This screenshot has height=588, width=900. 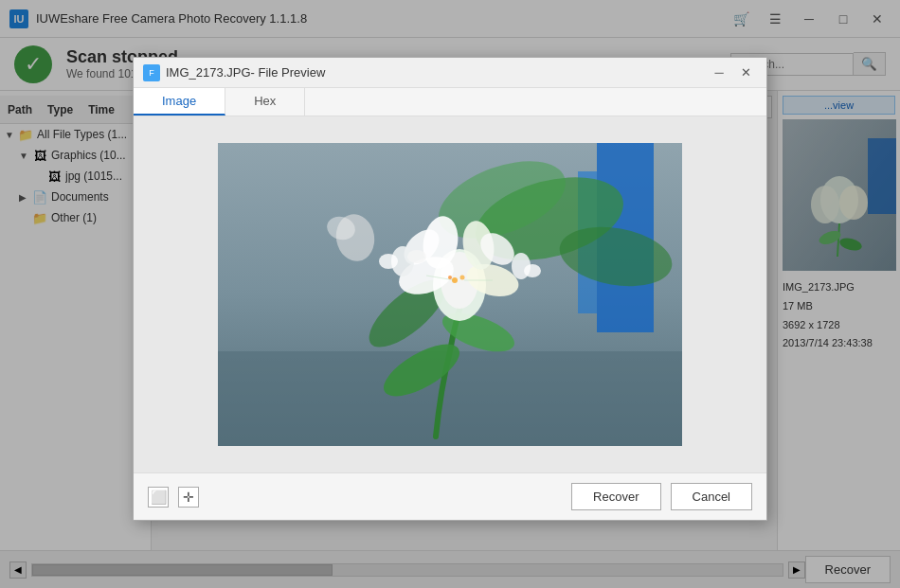 What do you see at coordinates (616, 496) in the screenshot?
I see `dialog-recover-button: Recover` at bounding box center [616, 496].